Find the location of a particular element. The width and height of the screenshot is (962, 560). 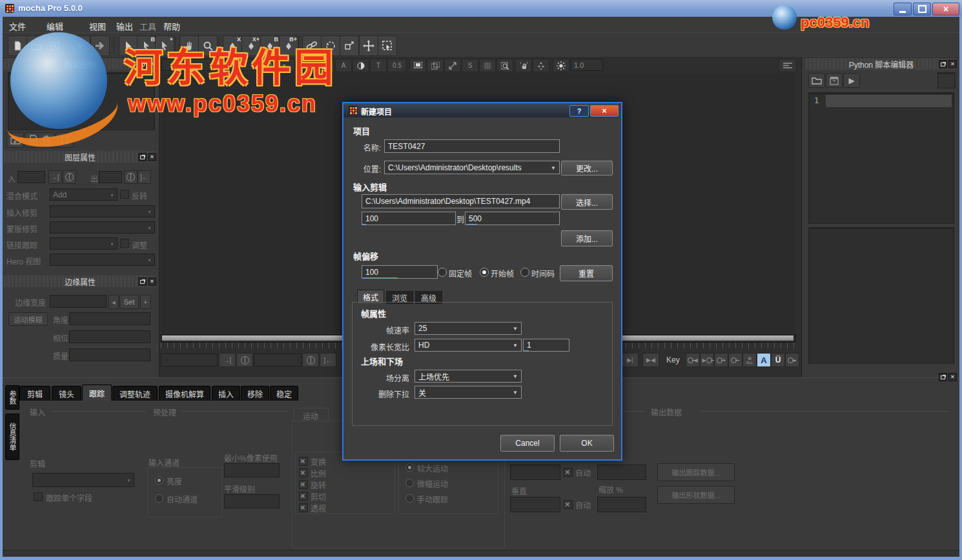

gamma-value-button: 0.5 is located at coordinates (397, 66).